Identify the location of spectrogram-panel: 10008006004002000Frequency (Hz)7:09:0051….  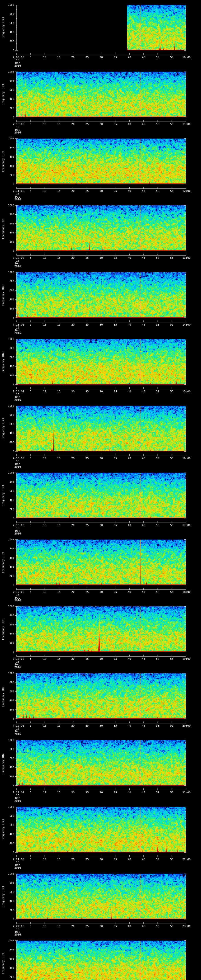
(100, 33).